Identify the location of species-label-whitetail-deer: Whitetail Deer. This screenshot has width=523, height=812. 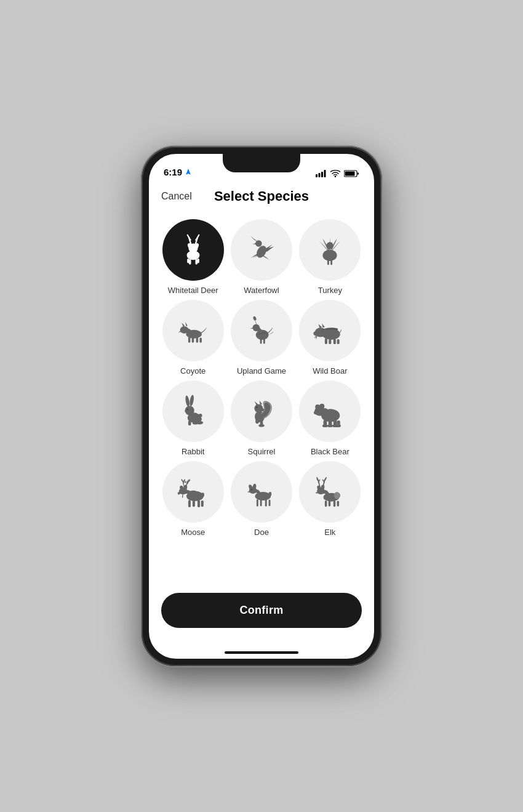
(193, 291).